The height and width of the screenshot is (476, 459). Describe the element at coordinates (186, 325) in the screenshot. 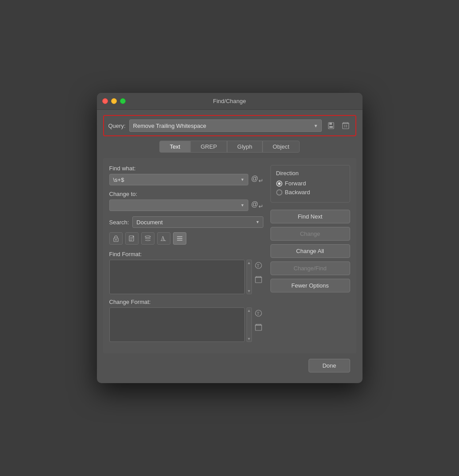

I see `change-format-area: ▲ ▼ T` at that location.